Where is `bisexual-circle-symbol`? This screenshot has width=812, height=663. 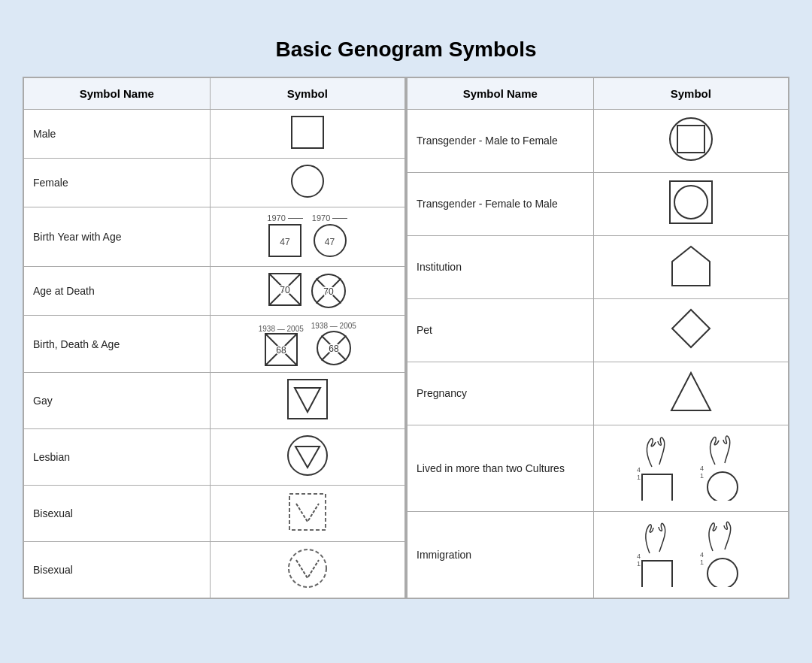
bisexual-circle-symbol is located at coordinates (308, 568).